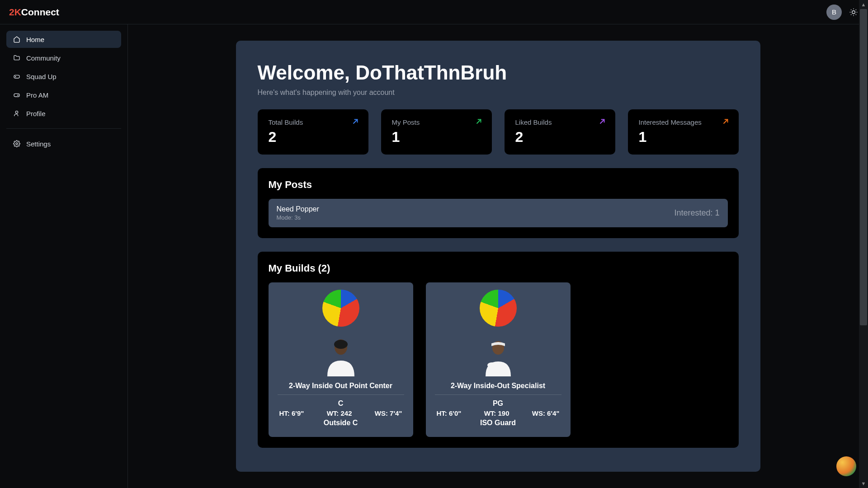  What do you see at coordinates (64, 39) in the screenshot?
I see `sidebar-item-home: Home` at bounding box center [64, 39].